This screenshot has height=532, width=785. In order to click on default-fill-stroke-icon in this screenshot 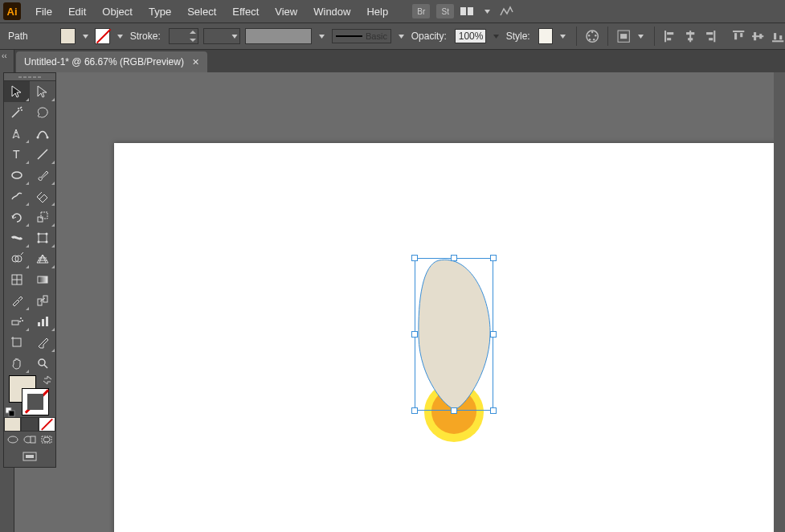, I will do `click(10, 412)`.